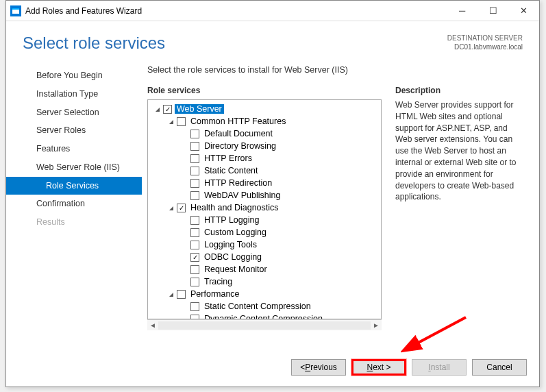 Image resolution: width=546 pixels, height=392 pixels. I want to click on tree-item-label: Logging Tools, so click(230, 245).